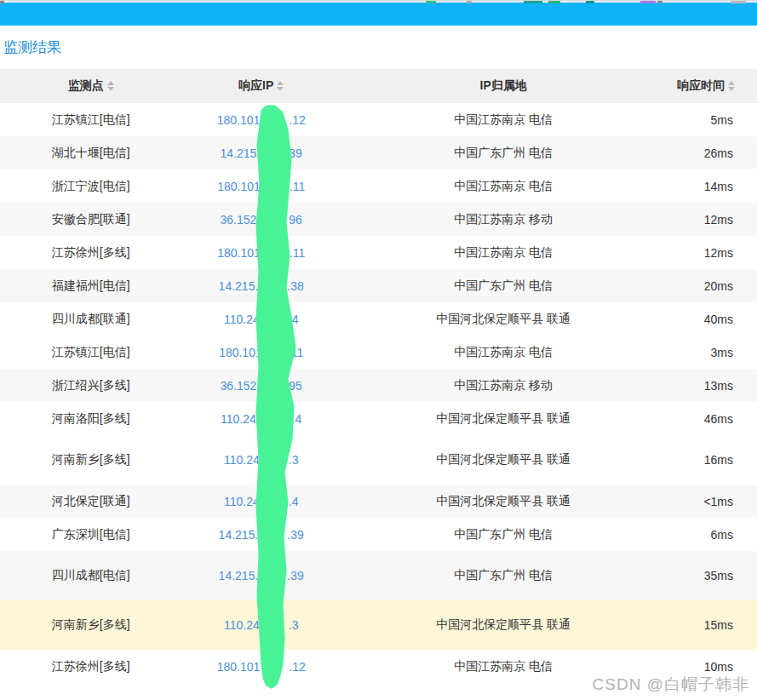 The height and width of the screenshot is (700, 757). What do you see at coordinates (298, 353) in the screenshot?
I see `ip-suffix: 11` at bounding box center [298, 353].